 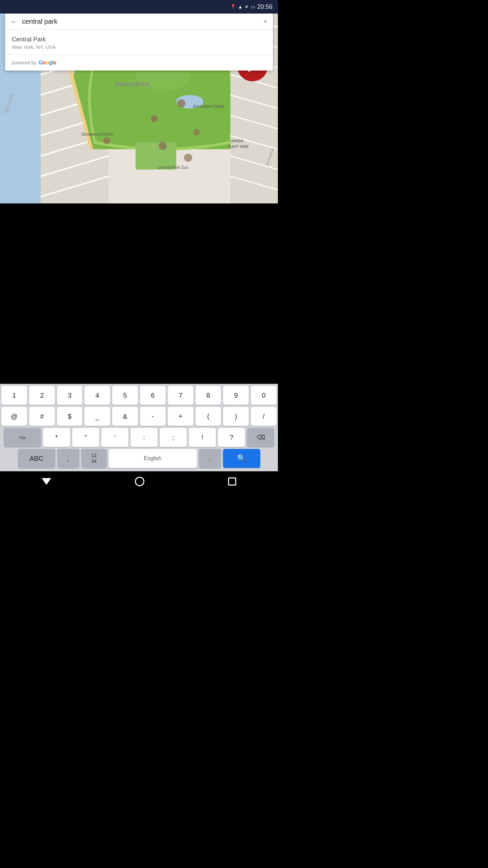 I want to click on keyboard-row-symbols2: =\< * " ' : ; ! ? ⌫, so click(x=139, y=437).